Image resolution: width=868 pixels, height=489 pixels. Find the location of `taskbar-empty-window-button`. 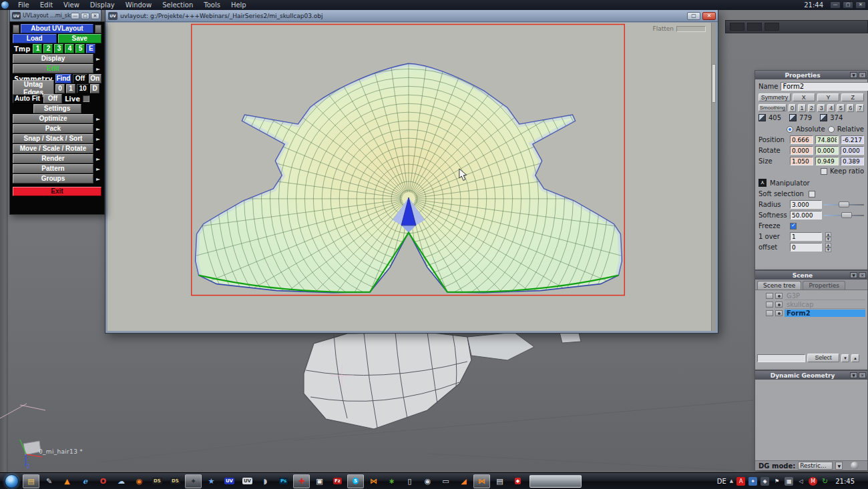

taskbar-empty-window-button is located at coordinates (556, 482).